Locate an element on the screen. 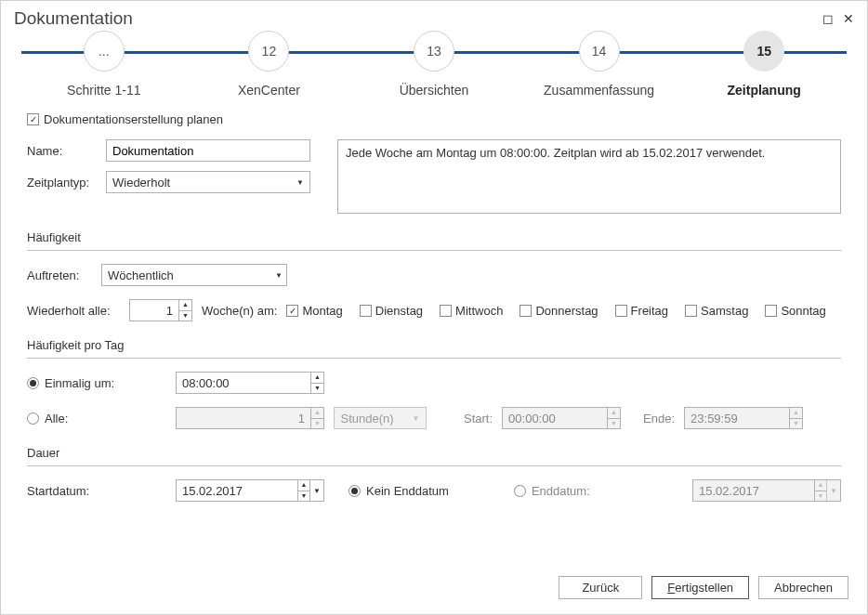 The image size is (868, 615). alle-unit-value: Stunde(n) is located at coordinates (366, 418).